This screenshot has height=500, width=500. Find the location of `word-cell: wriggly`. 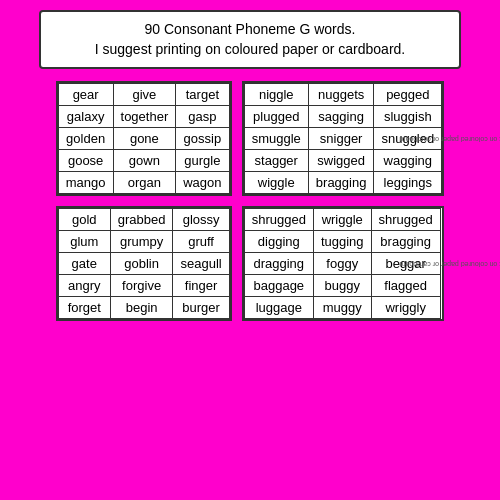

word-cell: wriggly is located at coordinates (406, 308).